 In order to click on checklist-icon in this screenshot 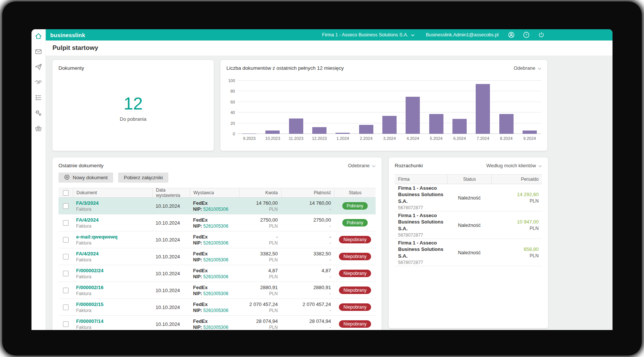, I will do `click(38, 98)`.